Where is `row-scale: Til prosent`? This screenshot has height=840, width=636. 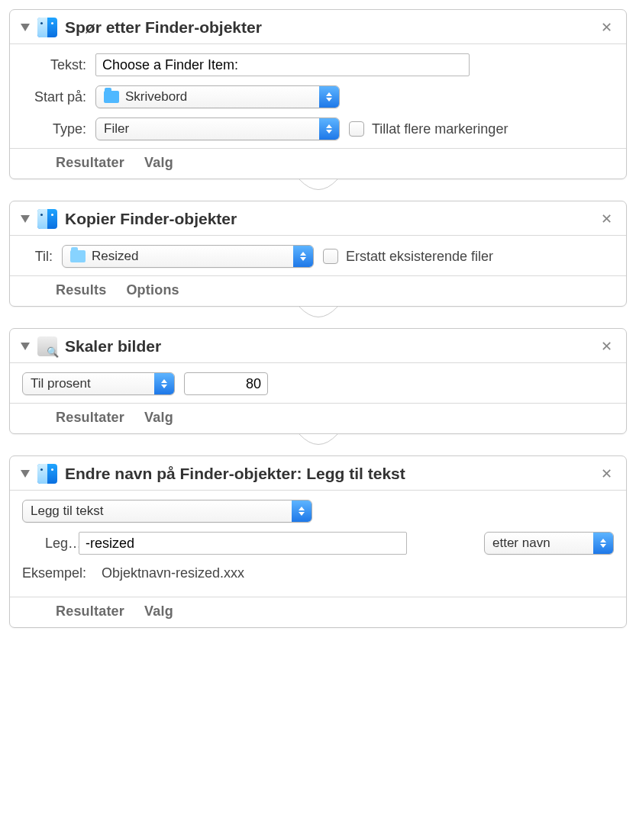
row-scale: Til prosent is located at coordinates (318, 384).